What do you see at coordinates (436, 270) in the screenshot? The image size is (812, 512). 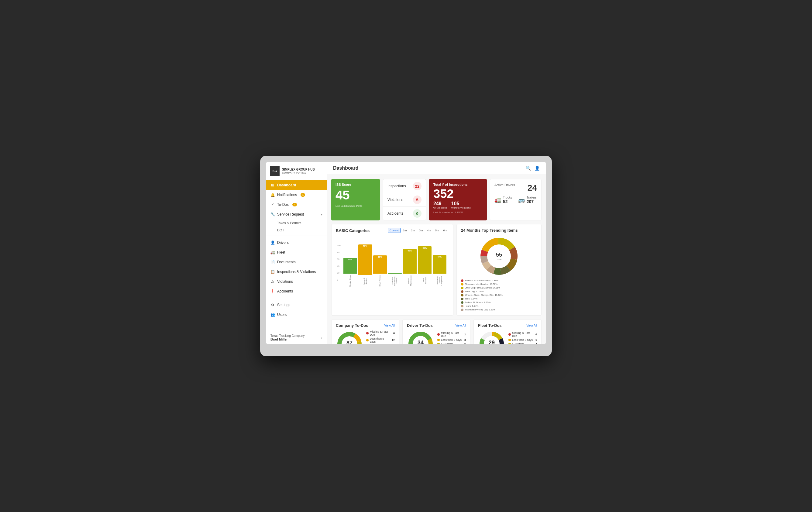 I see `mid-row: BASIC Categories Current 1m 2m 3m 4m 5m …` at bounding box center [436, 270].